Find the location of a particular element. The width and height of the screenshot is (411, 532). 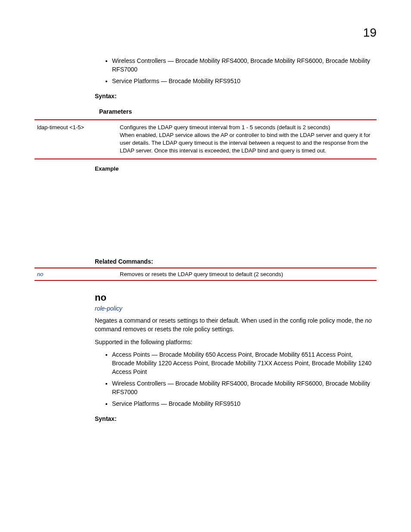

parameters-table: ldap-timeout <1-5> Configures the LDAP q… is located at coordinates (206, 140).